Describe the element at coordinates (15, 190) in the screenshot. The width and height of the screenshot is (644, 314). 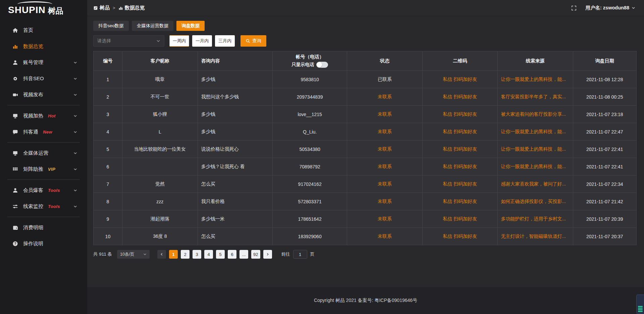
I see `user-icon` at that location.